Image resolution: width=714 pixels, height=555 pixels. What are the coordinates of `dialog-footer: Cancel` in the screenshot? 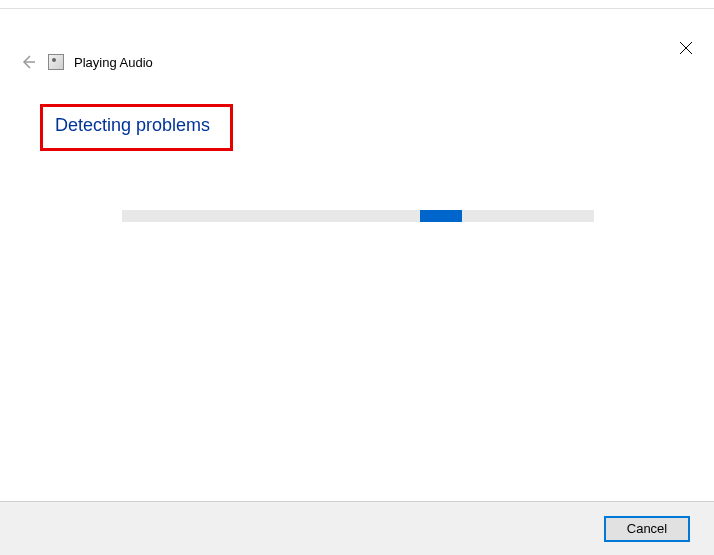 It's located at (357, 528).